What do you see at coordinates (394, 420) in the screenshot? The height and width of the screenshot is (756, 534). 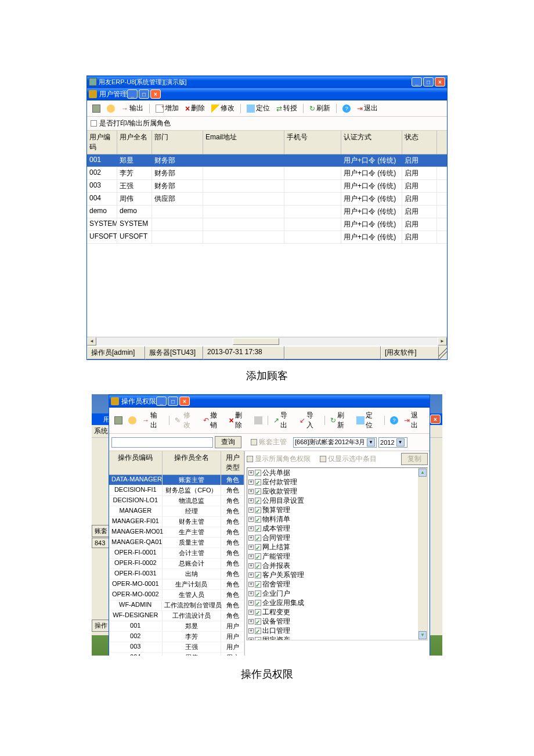 I see `help-button: ?` at bounding box center [394, 420].